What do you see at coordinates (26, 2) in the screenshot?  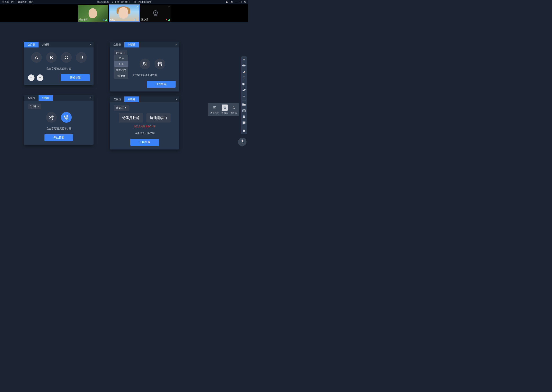 I see `network-status: 网络状态：良好` at bounding box center [26, 2].